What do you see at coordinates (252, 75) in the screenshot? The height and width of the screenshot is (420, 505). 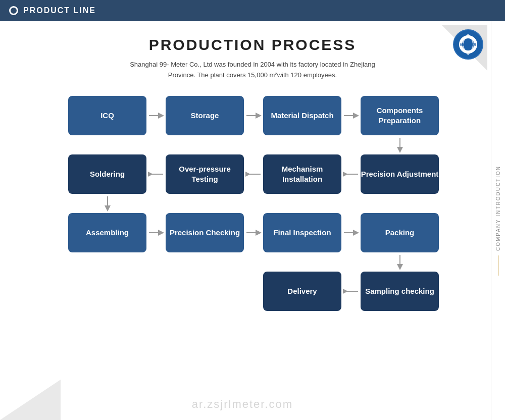 I see `subtitle-line2: Province. The plant covers 15,000 m²with…` at bounding box center [252, 75].